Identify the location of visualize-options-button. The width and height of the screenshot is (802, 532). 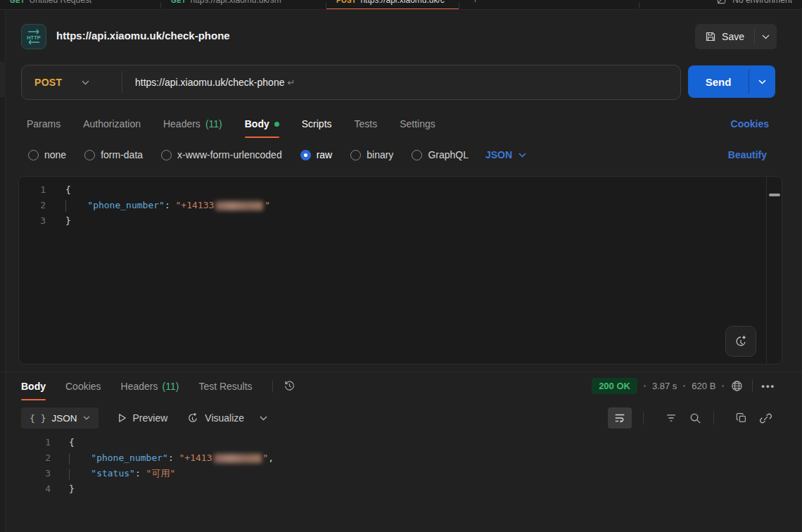
(263, 418).